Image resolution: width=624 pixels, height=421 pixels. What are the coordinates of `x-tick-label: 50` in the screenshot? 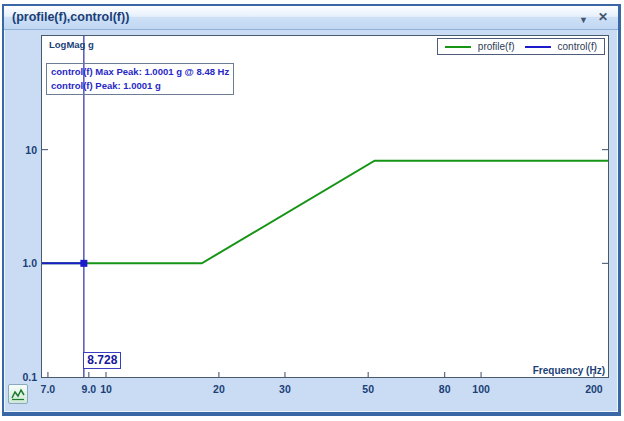 It's located at (368, 389).